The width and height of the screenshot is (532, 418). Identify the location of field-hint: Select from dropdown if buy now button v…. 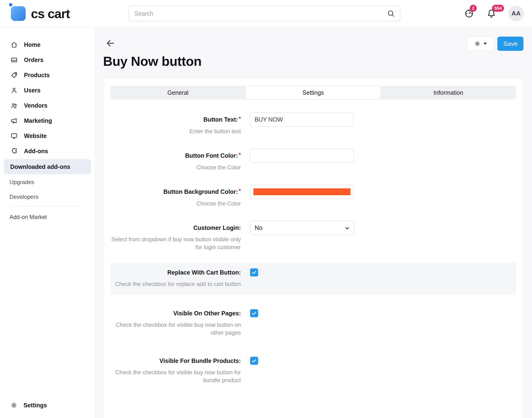
(176, 243).